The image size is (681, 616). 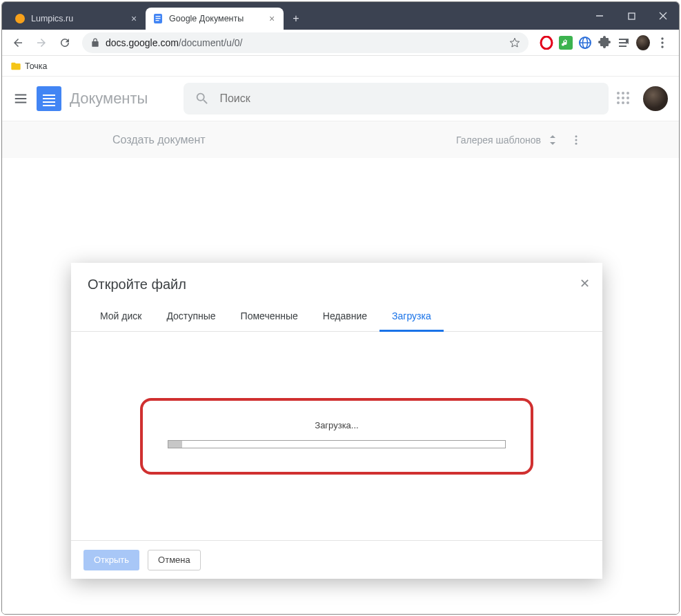 I want to click on search-icon, so click(x=202, y=99).